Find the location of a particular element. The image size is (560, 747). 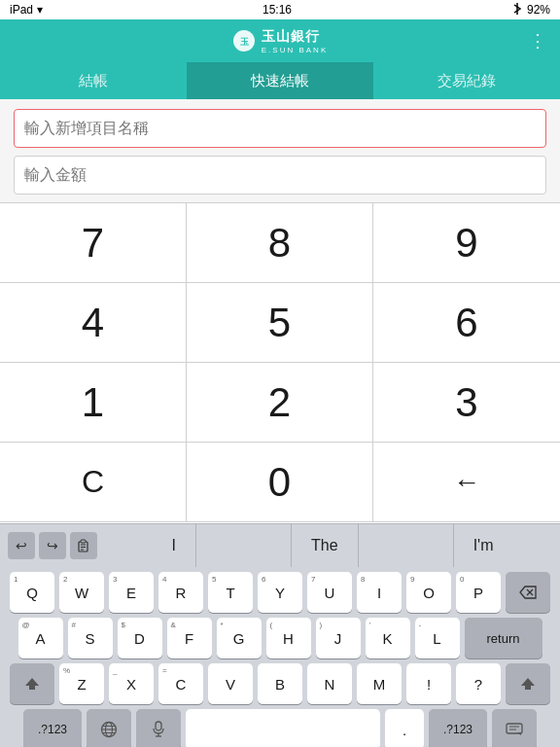

brand: 玉 玉山銀行 E.SUN BANK is located at coordinates (280, 41).